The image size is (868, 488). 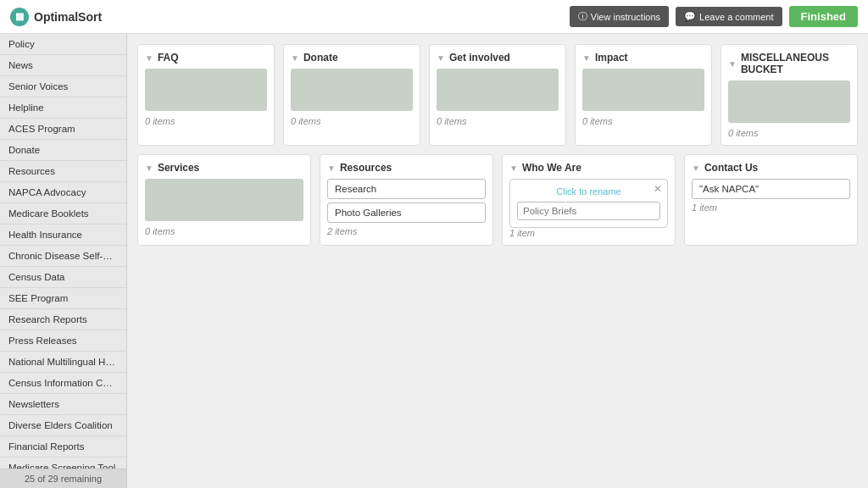 What do you see at coordinates (498, 58) in the screenshot?
I see `card-header: ▼ Get involved` at bounding box center [498, 58].